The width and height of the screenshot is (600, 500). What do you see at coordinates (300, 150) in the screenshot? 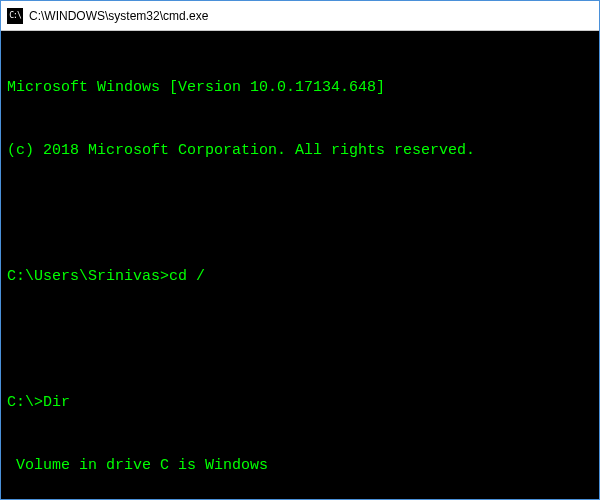
I see `banner-line: (c) 2018 Microsoft Corporation. All righ…` at bounding box center [300, 150].